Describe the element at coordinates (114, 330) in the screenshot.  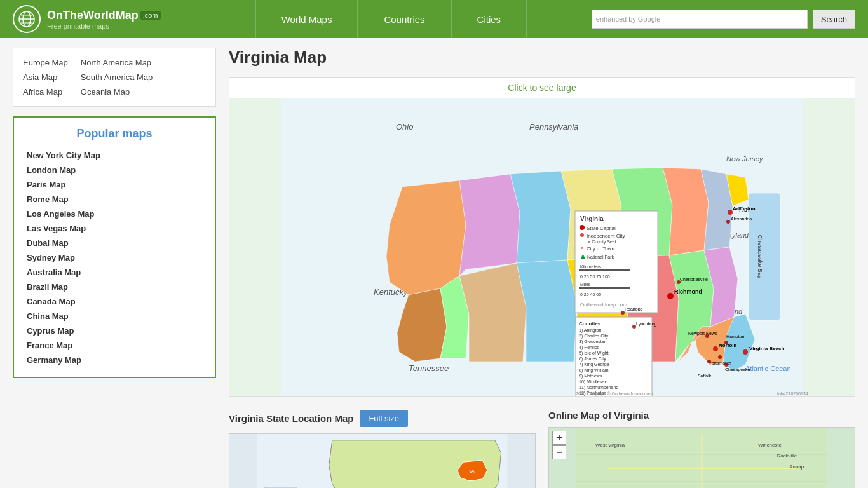
I see `popular-cyprus-map: Cyprus Map` at that location.